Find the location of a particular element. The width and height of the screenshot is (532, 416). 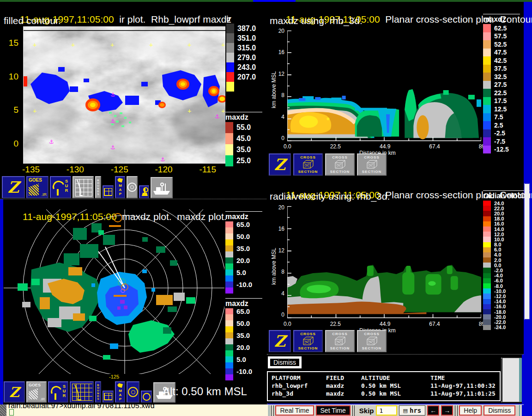

colorbar-row: 315.0 is located at coordinates (241, 48).